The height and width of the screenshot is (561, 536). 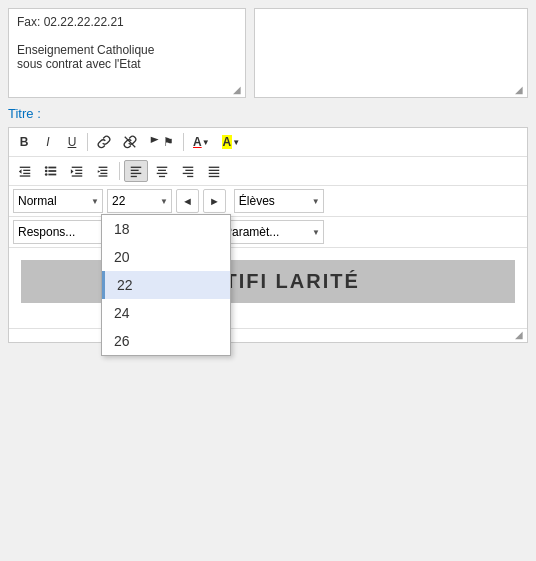 What do you see at coordinates (166, 285) in the screenshot?
I see `font-size-item-22: 22` at bounding box center [166, 285].